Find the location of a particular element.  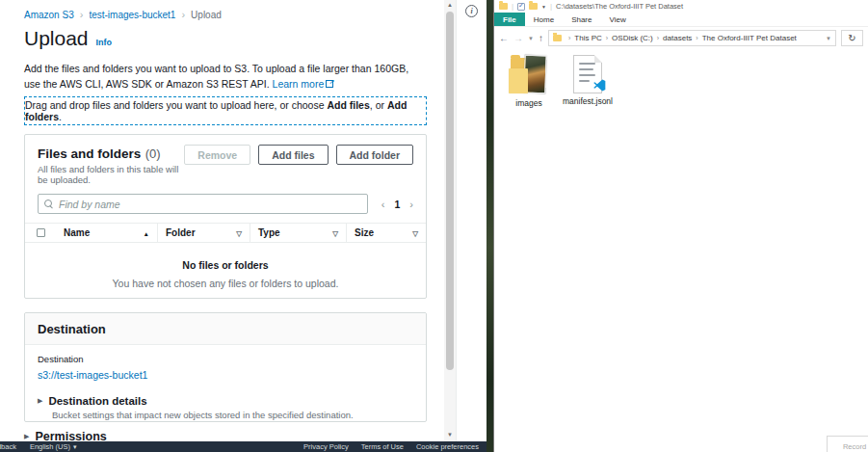

address-crumb-osdisk: OSDisk (C:) is located at coordinates (632, 39).